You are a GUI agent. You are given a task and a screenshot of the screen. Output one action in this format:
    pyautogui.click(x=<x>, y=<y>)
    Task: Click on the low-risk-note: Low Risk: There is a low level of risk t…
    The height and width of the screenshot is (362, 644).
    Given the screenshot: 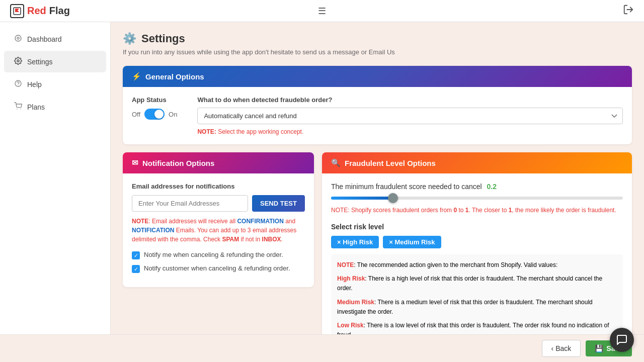 What is the action you would take?
    pyautogui.click(x=477, y=328)
    